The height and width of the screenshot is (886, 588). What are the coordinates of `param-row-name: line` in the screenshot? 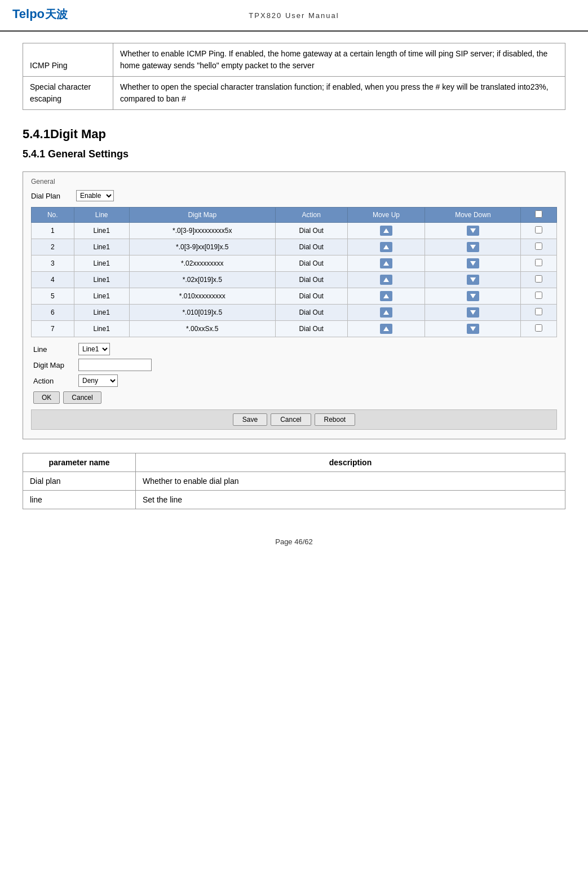 It's located at (79, 500).